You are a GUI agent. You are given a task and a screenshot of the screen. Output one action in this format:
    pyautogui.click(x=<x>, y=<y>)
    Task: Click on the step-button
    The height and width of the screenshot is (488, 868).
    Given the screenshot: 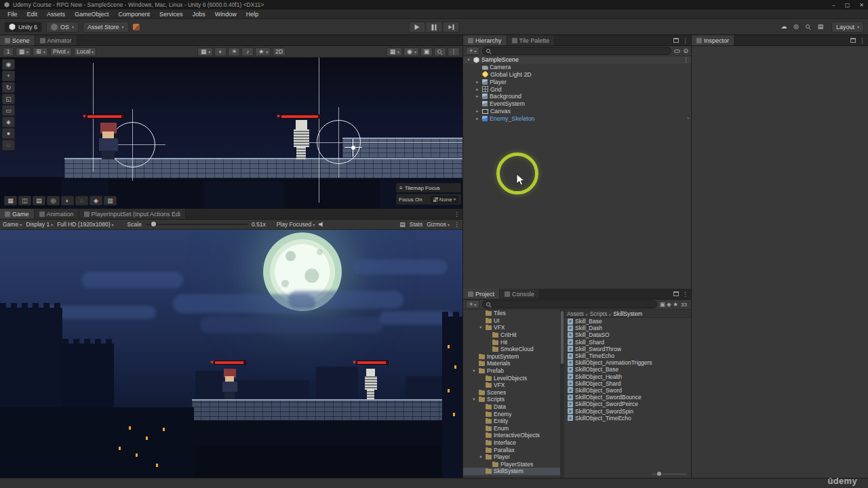 What is the action you would take?
    pyautogui.click(x=452, y=27)
    